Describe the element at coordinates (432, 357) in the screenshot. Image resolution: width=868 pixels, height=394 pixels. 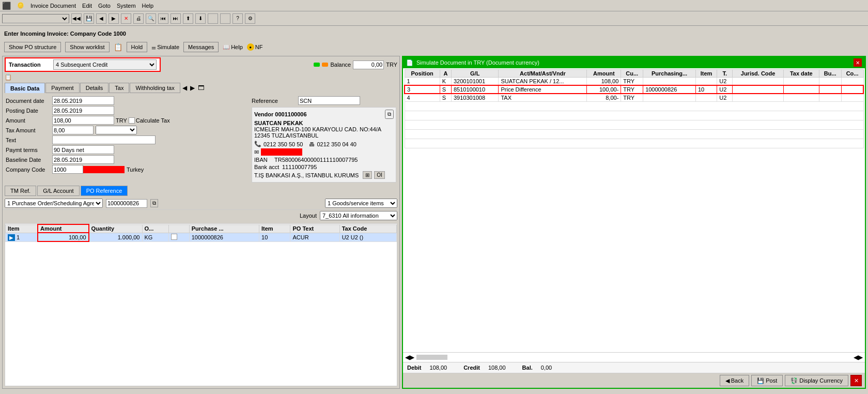
I see `sim-hscrollbar` at that location.